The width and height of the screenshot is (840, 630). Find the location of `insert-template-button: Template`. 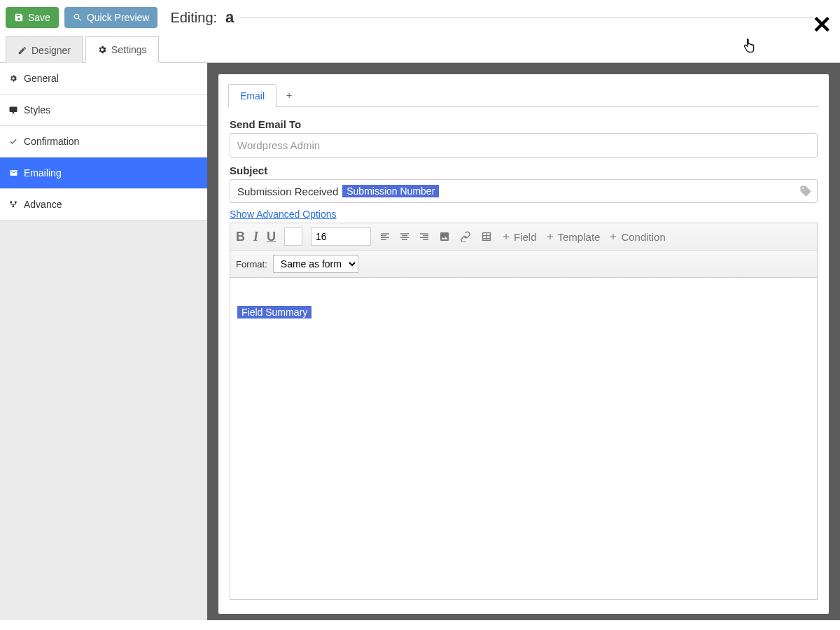

insert-template-button: Template is located at coordinates (573, 237).